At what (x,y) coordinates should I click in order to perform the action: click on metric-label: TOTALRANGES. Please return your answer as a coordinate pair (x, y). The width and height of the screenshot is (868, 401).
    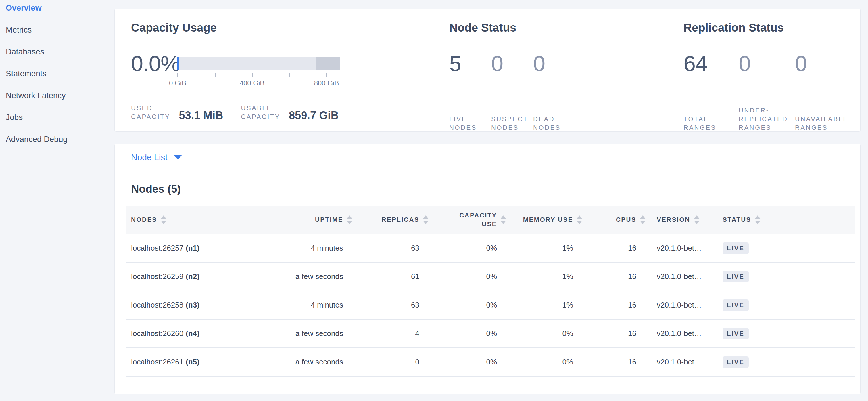
    Looking at the image, I should click on (711, 119).